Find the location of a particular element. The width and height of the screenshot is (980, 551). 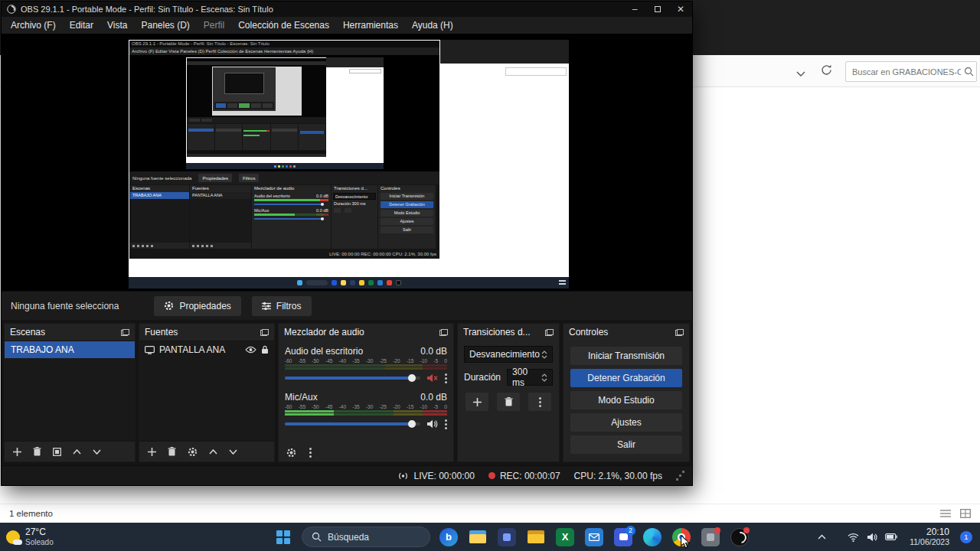

notification-count-badge: 1 is located at coordinates (966, 537).